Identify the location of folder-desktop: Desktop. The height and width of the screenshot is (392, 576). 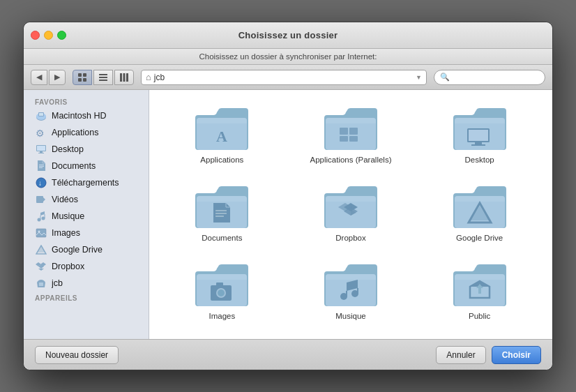
(480, 135).